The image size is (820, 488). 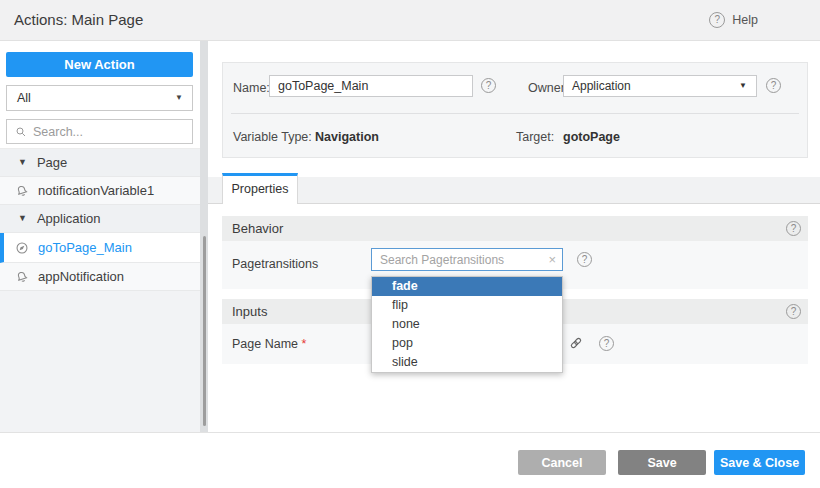 I want to click on tree-item-notificationvariable1: notificationVariable1, so click(x=100, y=191).